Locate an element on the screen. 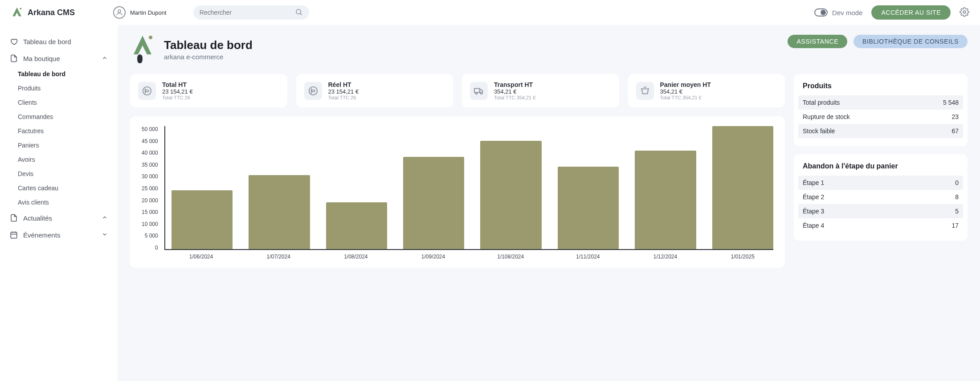  user-block: Martin Dupont is located at coordinates (140, 12).